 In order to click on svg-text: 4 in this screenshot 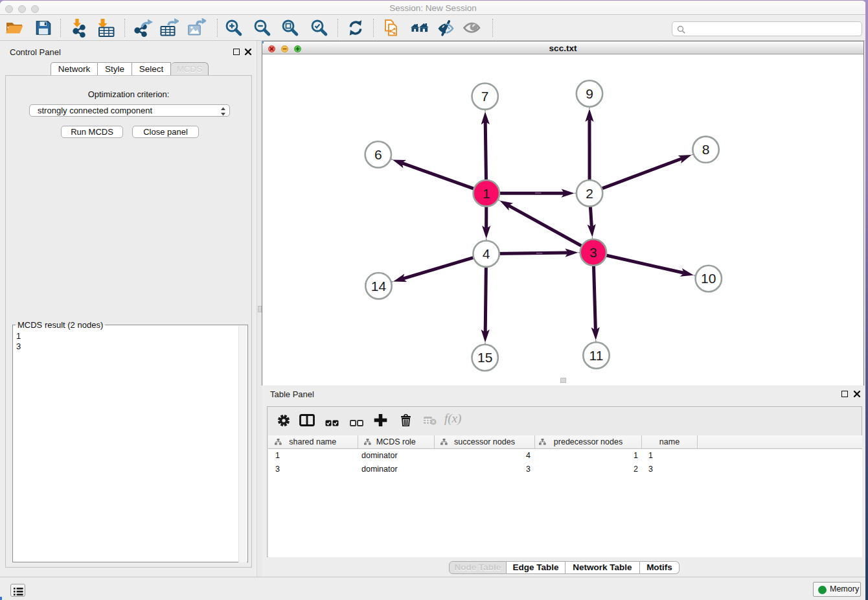, I will do `click(486, 254)`.